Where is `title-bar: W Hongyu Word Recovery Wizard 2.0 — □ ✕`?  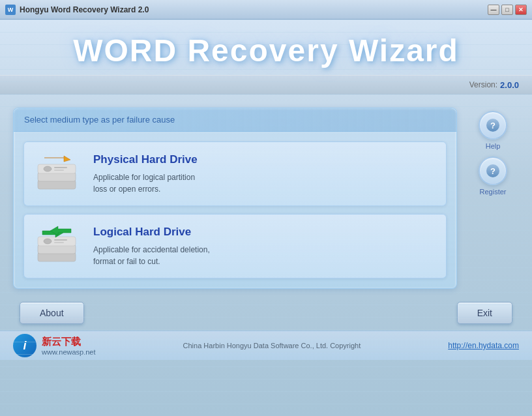 title-bar: W Hongyu Word Recovery Wizard 2.0 — □ ✕ is located at coordinates (266, 10).